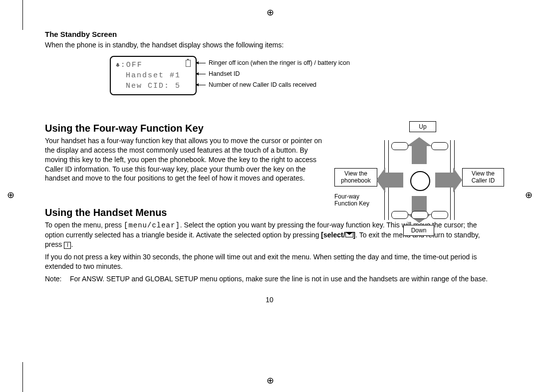  Describe the element at coordinates (279, 63) in the screenshot. I see `callout-ringer: Ringer off icon (when the ringer is off)…` at that location.